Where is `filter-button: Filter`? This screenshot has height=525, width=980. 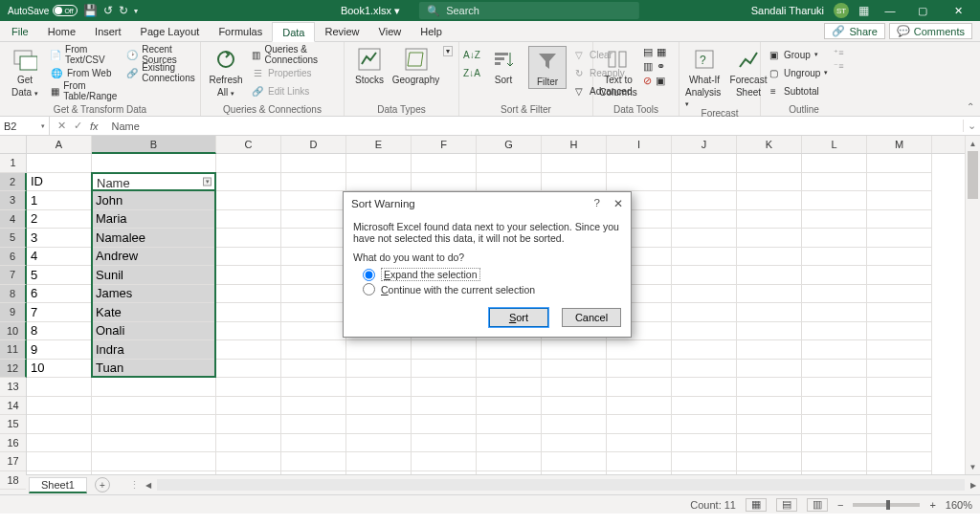 filter-button: Filter is located at coordinates (547, 67).